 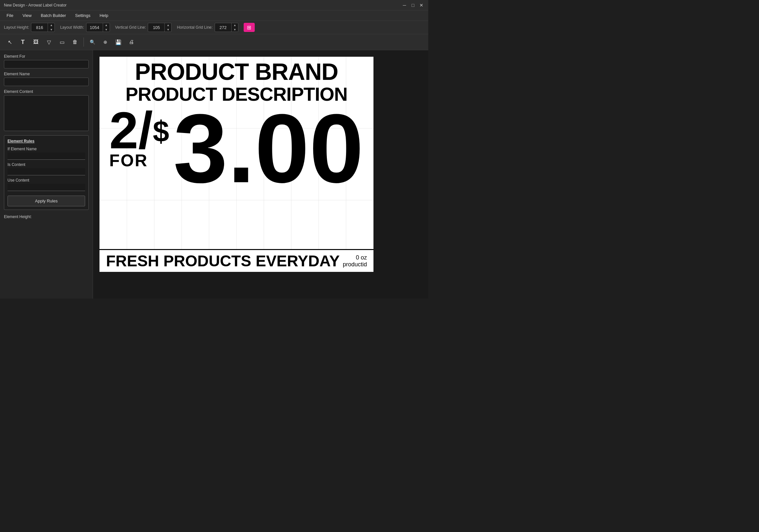 What do you see at coordinates (49, 42) in the screenshot?
I see `triangle-tool-button: ▽` at bounding box center [49, 42].